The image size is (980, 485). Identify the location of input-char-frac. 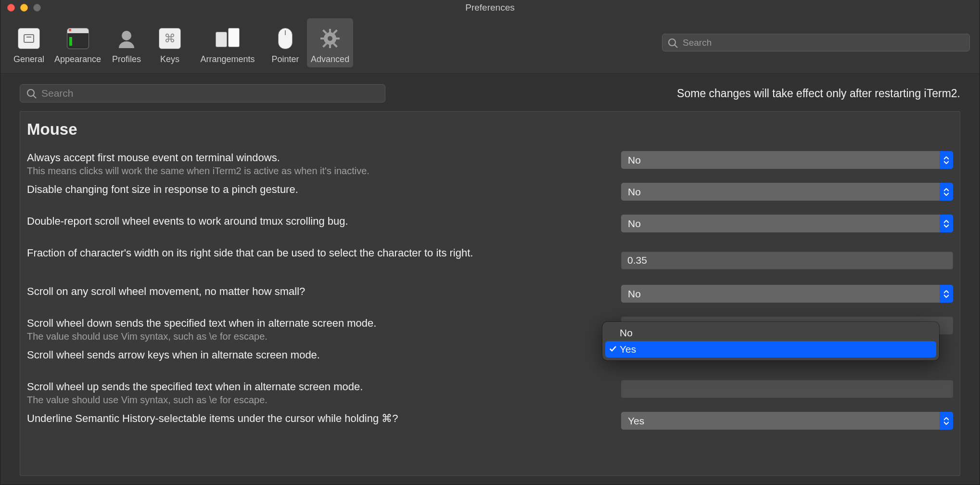
(787, 261).